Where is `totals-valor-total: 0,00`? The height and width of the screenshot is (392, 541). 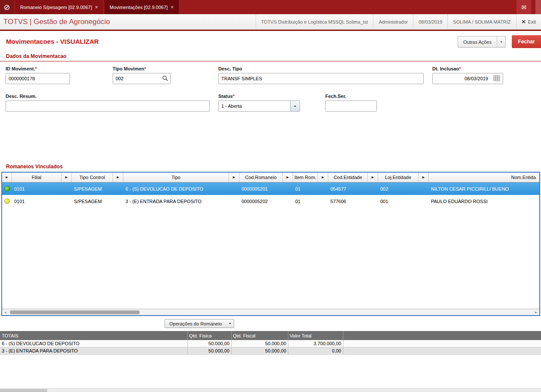 totals-valor-total: 0,00 is located at coordinates (316, 351).